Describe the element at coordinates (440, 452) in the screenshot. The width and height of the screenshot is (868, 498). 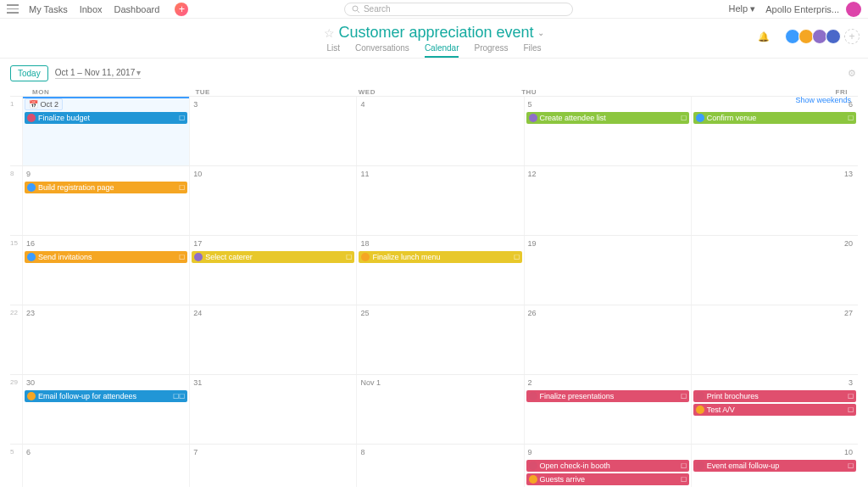
I see `day-number: 8` at that location.